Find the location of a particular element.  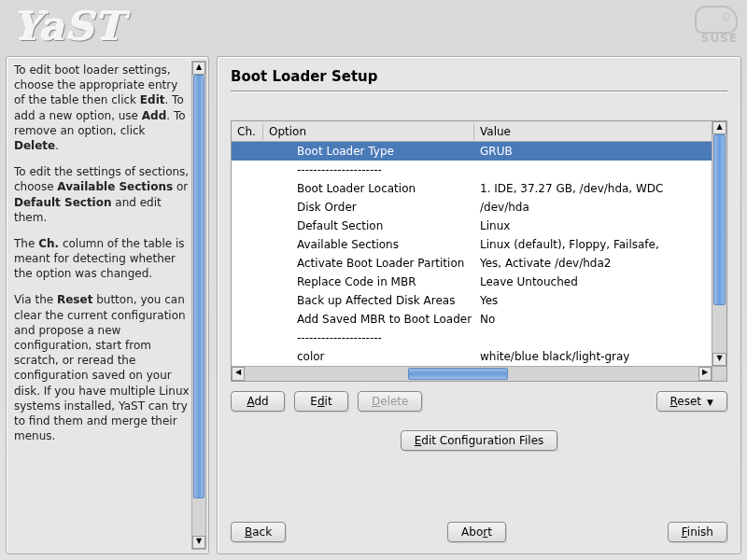

cell-value: /dev/hda is located at coordinates (593, 207).